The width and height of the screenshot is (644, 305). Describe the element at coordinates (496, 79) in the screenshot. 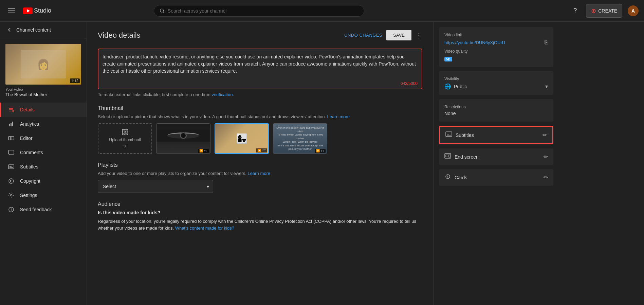

I see `visibility-label: Visibility` at that location.